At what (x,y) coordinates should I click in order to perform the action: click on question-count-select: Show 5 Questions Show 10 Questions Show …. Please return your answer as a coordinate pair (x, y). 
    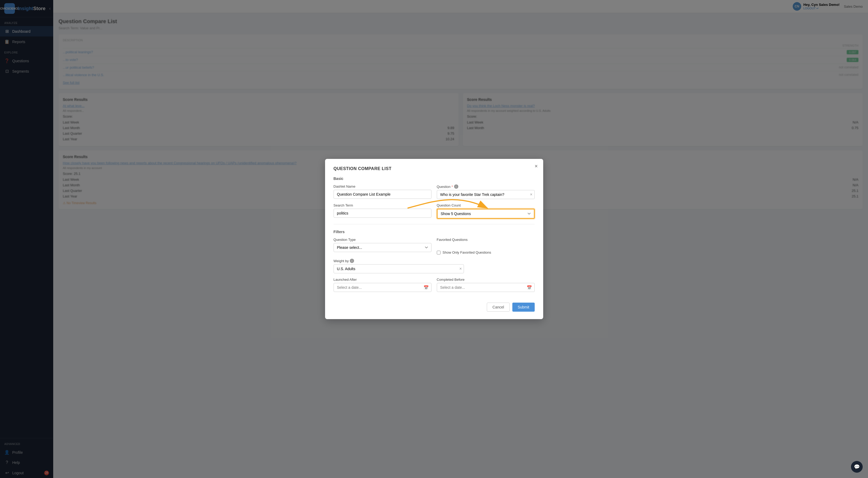
    Looking at the image, I should click on (486, 214).